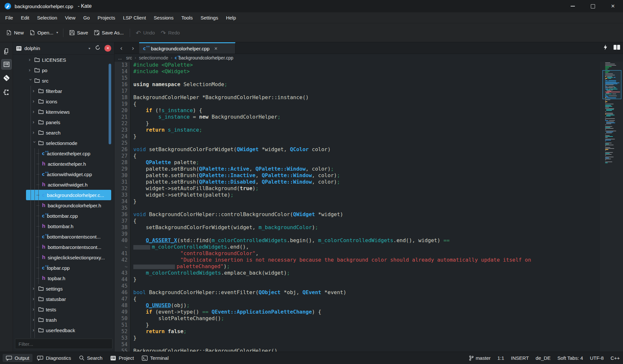 The width and height of the screenshot is (623, 364). What do you see at coordinates (69, 247) in the screenshot?
I see `tree-item-bottombarcontentscont-: hbottombarcontentscont...` at bounding box center [69, 247].